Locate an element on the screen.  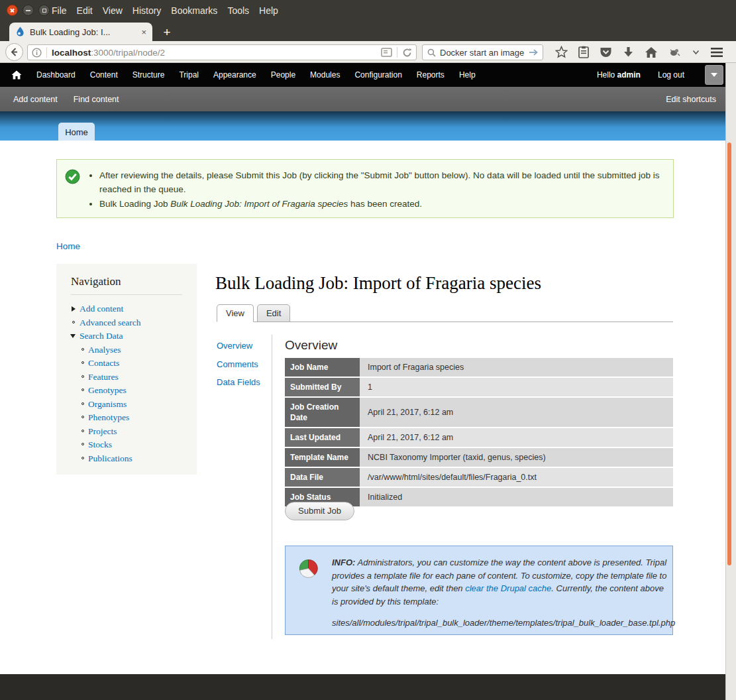
pane-link-overview: Overview is located at coordinates (238, 346).